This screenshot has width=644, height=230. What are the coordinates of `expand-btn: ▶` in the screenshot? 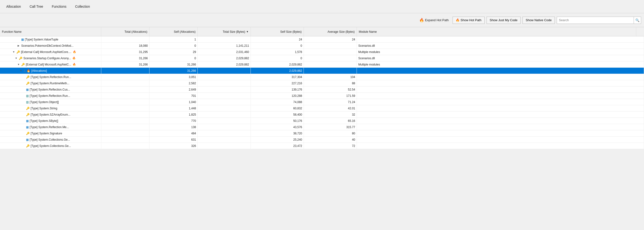 It's located at (18, 46).